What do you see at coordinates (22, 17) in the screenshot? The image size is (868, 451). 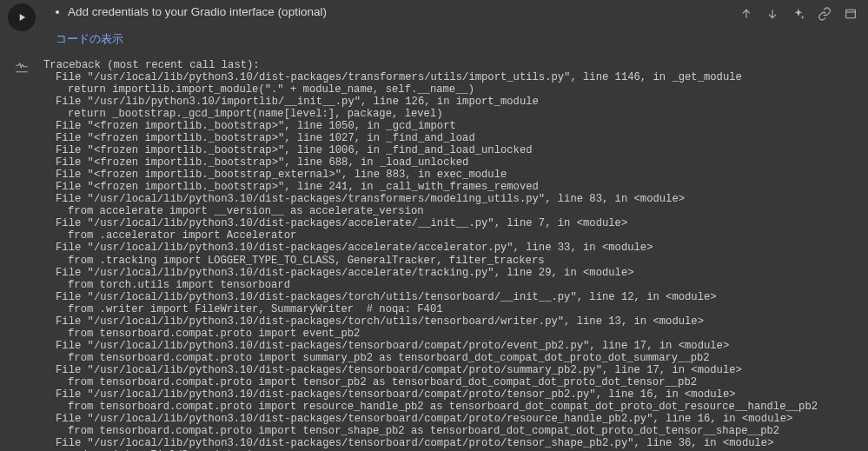 I see `run-cell-button` at bounding box center [22, 17].